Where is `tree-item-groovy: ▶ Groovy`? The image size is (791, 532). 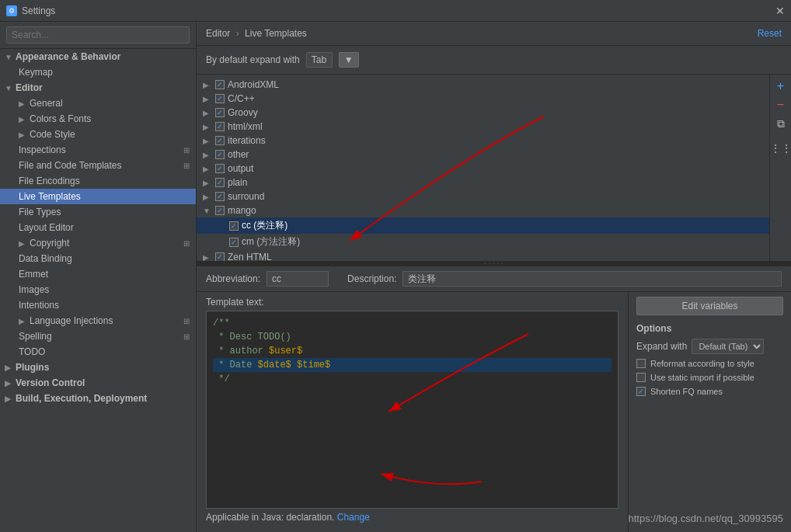 tree-item-groovy: ▶ Groovy is located at coordinates (483, 113).